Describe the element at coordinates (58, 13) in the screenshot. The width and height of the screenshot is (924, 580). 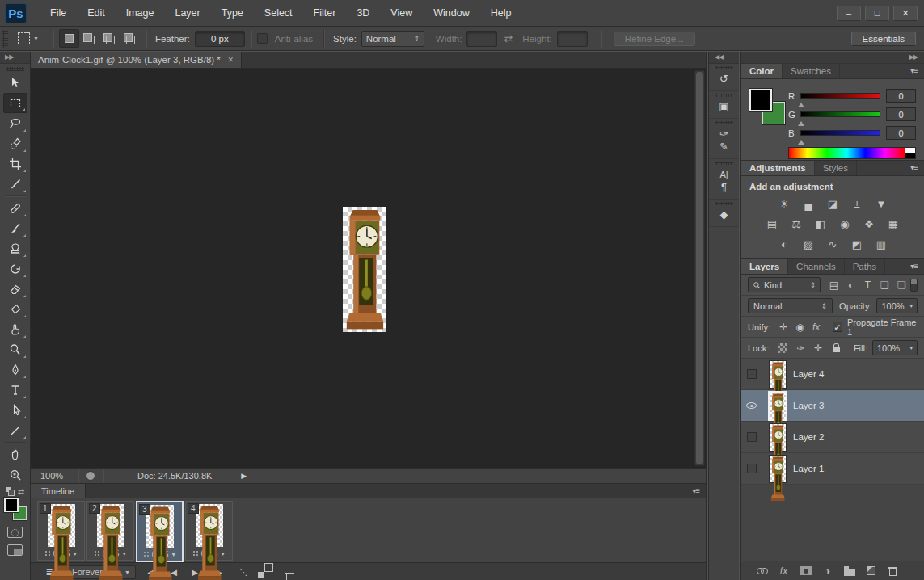
I see `menu-file: File` at that location.